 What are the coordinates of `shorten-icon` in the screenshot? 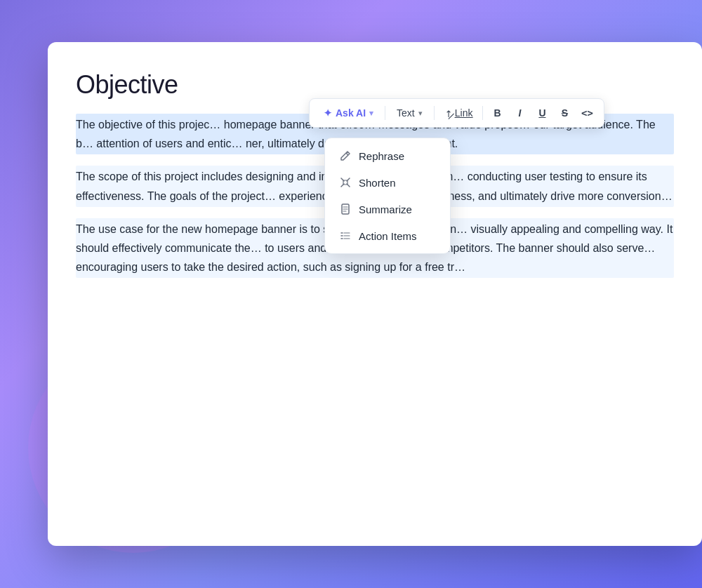 It's located at (345, 182).